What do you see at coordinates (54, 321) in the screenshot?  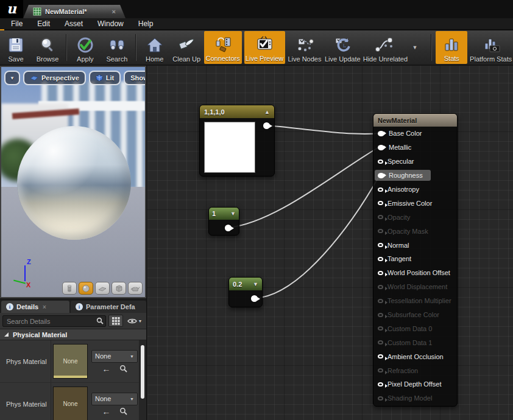 I see `search-details-input` at bounding box center [54, 321].